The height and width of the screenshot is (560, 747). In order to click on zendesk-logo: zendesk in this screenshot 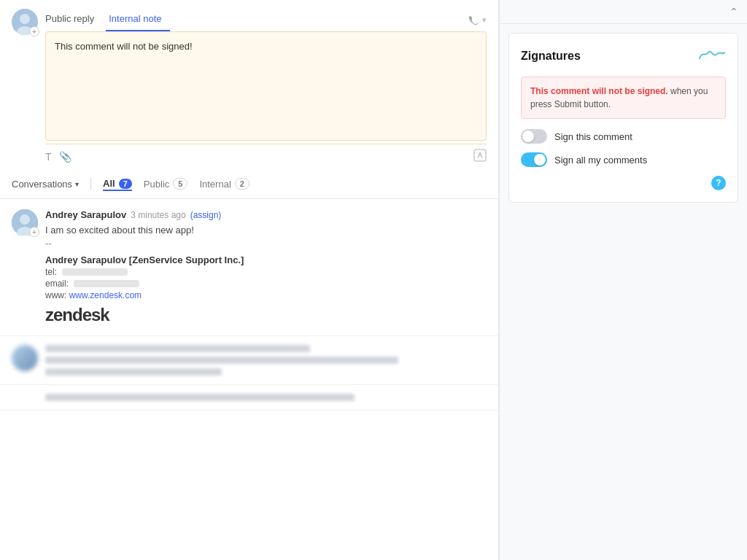, I will do `click(266, 315)`.